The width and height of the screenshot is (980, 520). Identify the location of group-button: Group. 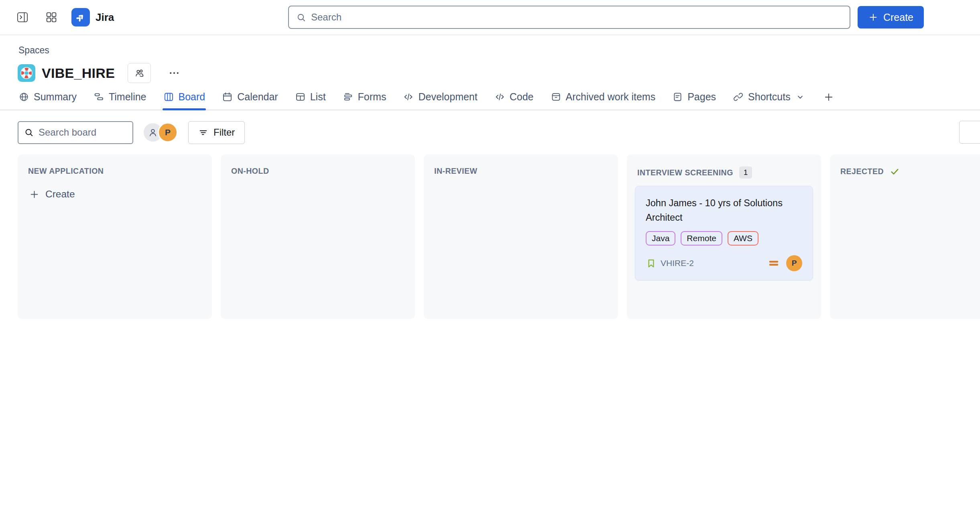
(970, 132).